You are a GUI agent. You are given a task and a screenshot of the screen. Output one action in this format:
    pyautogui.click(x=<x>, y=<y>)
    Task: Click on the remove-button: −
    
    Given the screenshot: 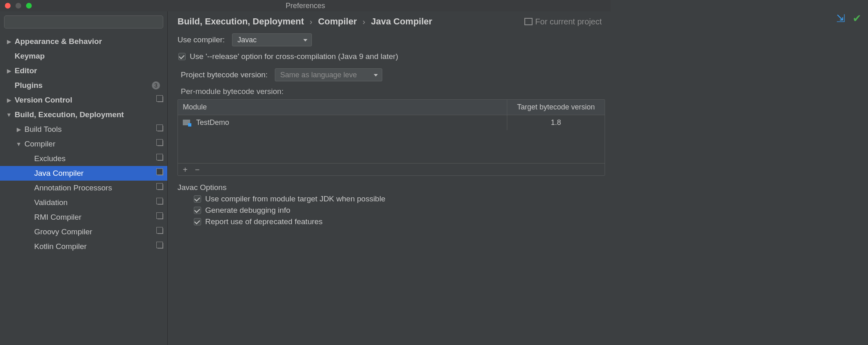 What is the action you would take?
    pyautogui.click(x=197, y=170)
    